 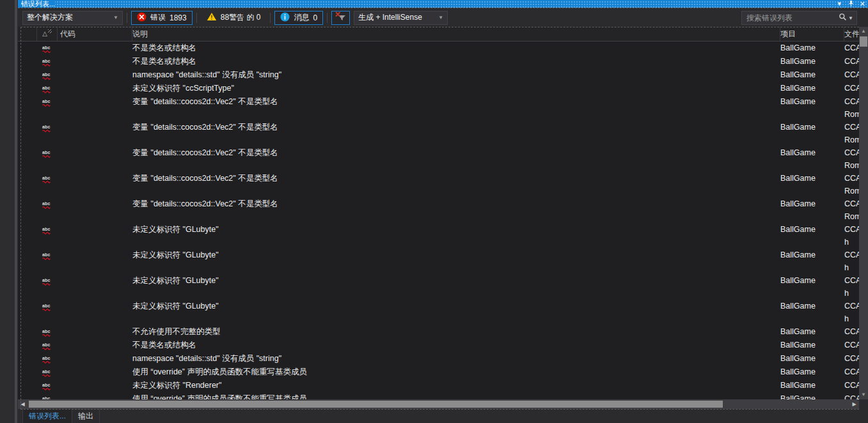 What do you see at coordinates (178, 18) in the screenshot?
I see `errors-count: 1893` at bounding box center [178, 18].